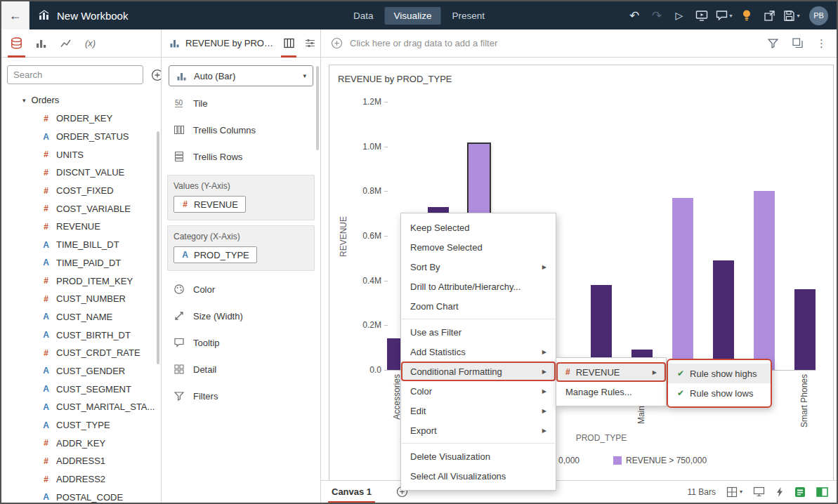 This screenshot has height=504, width=838. What do you see at coordinates (819, 15) in the screenshot?
I see `user-avatar: PB` at bounding box center [819, 15].